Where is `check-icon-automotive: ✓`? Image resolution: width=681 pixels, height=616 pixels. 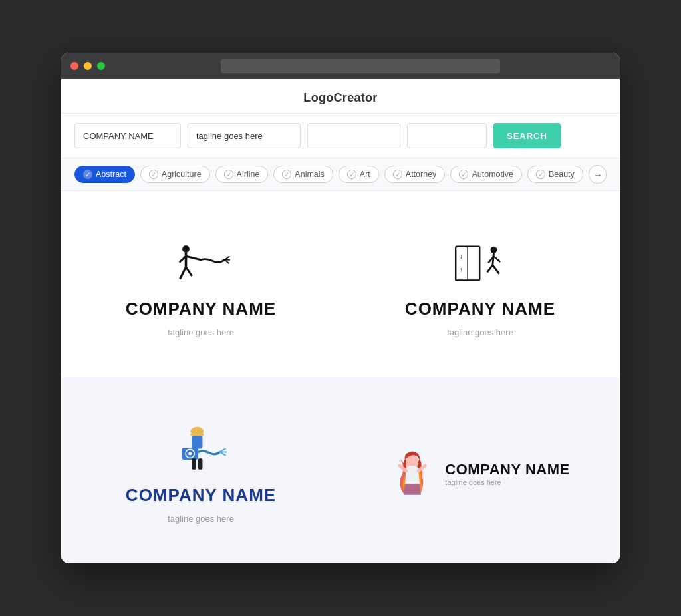
check-icon-automotive: ✓ is located at coordinates (464, 174).